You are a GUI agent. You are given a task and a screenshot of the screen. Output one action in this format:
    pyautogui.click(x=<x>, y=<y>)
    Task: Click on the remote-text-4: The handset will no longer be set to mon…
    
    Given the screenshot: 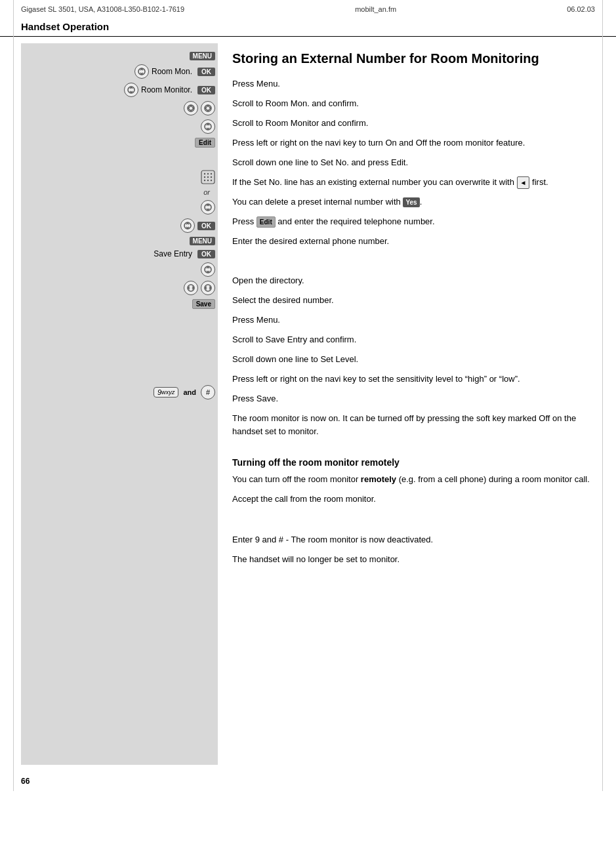 What is the action you would take?
    pyautogui.click(x=413, y=560)
    